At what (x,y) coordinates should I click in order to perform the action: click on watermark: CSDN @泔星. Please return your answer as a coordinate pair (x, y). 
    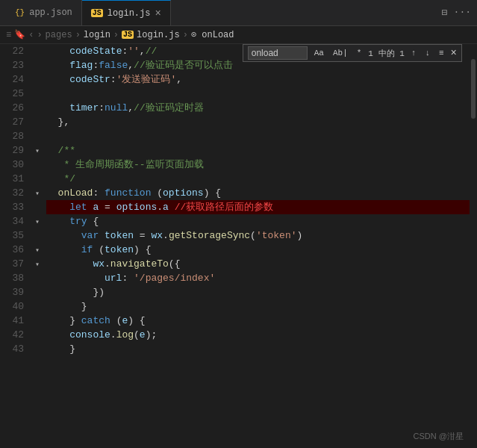
    Looking at the image, I should click on (439, 436).